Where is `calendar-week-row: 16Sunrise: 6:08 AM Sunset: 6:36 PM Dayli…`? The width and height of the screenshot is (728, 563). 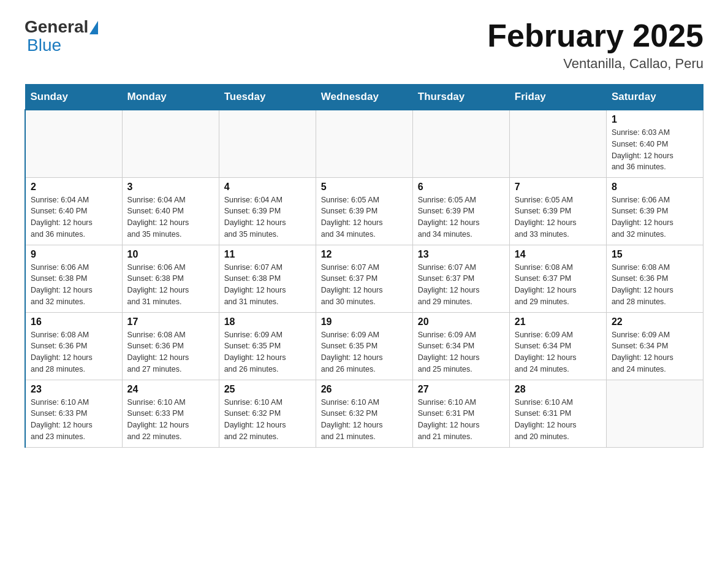
calendar-week-row: 16Sunrise: 6:08 AM Sunset: 6:36 PM Dayli… is located at coordinates (364, 346).